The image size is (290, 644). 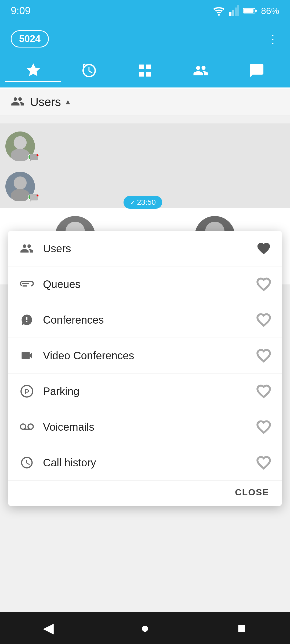 What do you see at coordinates (150, 427) in the screenshot?
I see `menu-voicemails-label: Voicemails` at bounding box center [150, 427].